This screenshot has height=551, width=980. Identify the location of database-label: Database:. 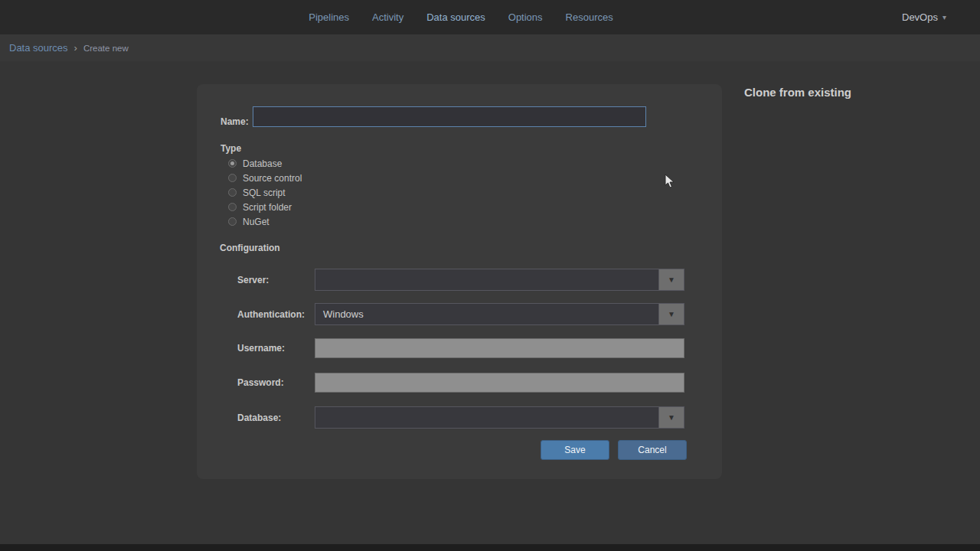
(276, 418).